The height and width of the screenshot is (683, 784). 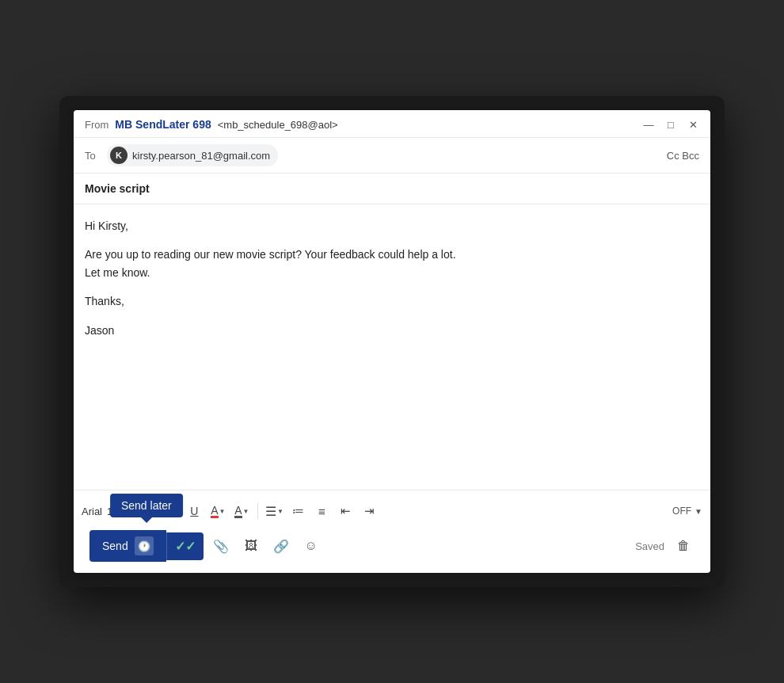 I want to click on unordered-list-button: ≡, so click(x=322, y=511).